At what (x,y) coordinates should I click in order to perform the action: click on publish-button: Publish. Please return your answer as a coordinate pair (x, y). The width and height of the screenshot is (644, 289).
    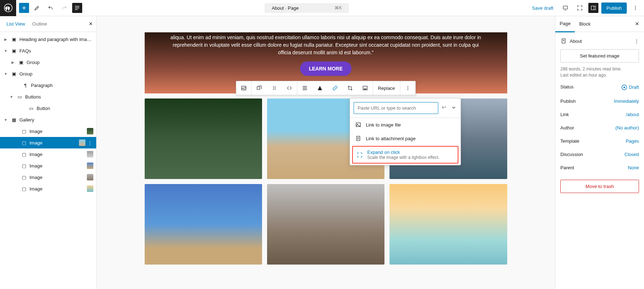
    Looking at the image, I should click on (614, 8).